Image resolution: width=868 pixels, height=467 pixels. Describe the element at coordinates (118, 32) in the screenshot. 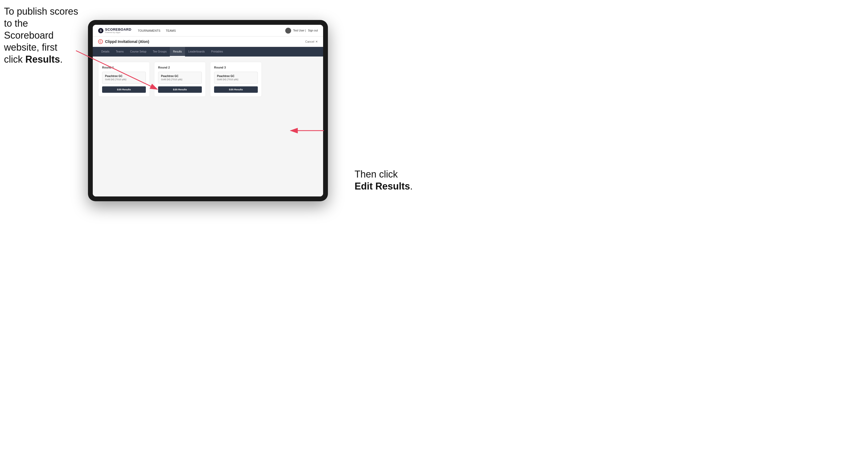

I see `logo-subtext: Powered by clippd` at that location.